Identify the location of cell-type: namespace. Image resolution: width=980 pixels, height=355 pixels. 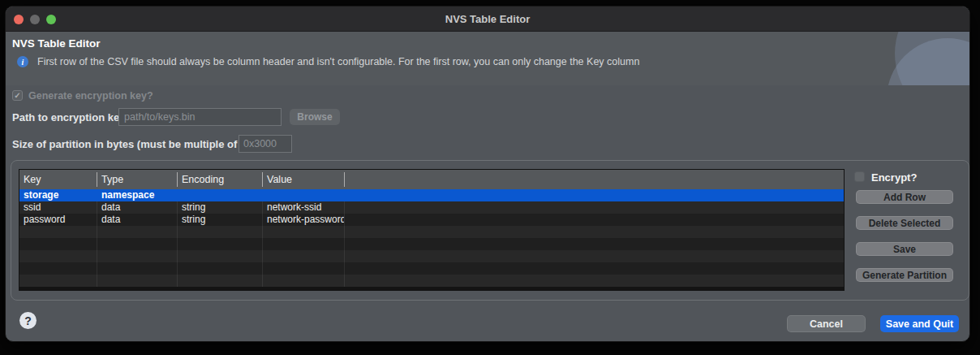
(138, 195).